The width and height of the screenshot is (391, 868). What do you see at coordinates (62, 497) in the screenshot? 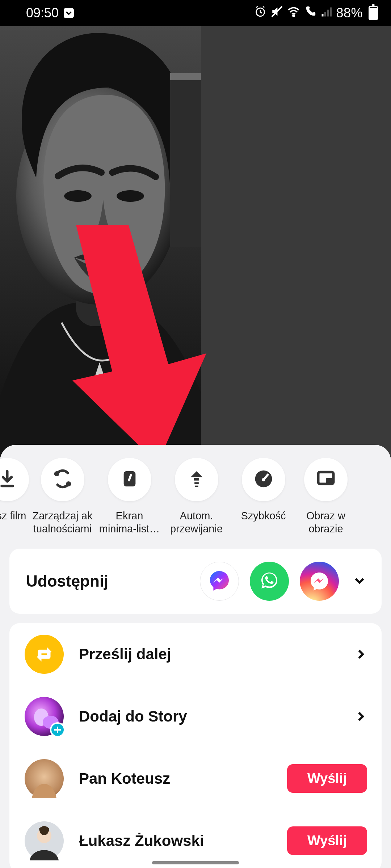
I see `action-manage-updates: Zarządzaj ak tualnościami` at bounding box center [62, 497].